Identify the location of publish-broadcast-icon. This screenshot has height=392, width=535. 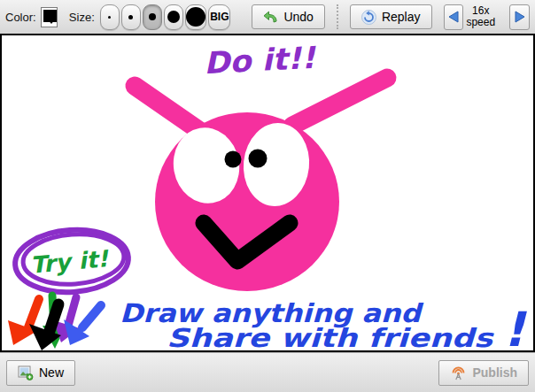
(459, 373).